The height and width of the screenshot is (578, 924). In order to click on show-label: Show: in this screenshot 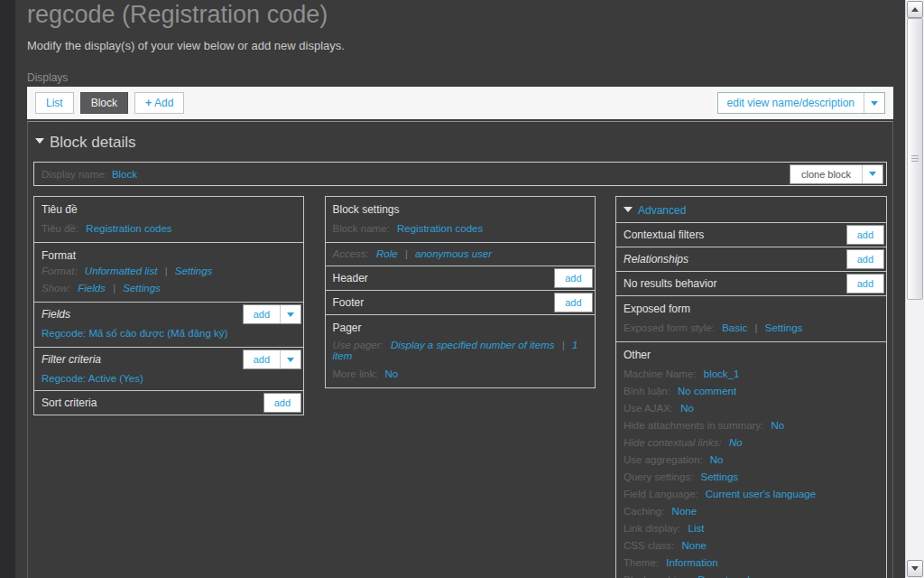, I will do `click(56, 288)`.